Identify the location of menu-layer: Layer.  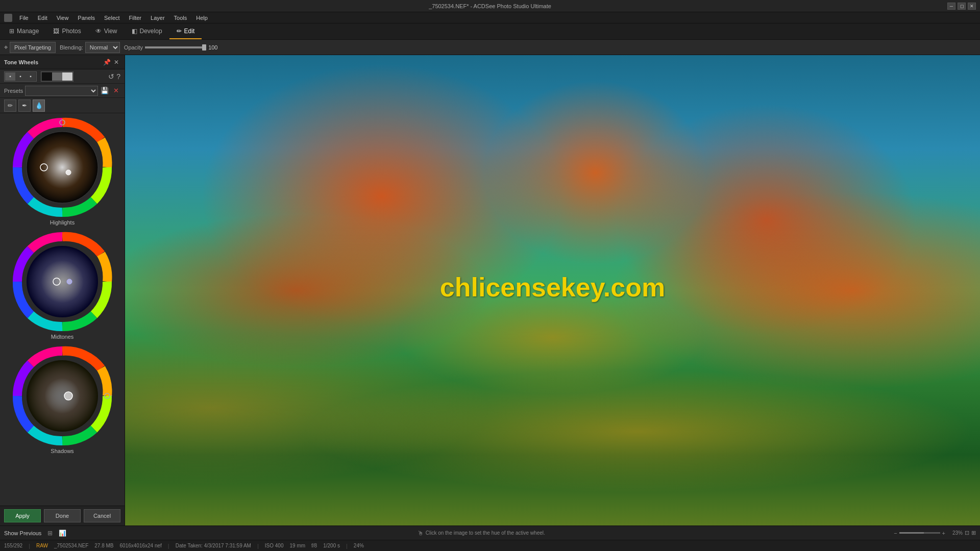
(158, 18).